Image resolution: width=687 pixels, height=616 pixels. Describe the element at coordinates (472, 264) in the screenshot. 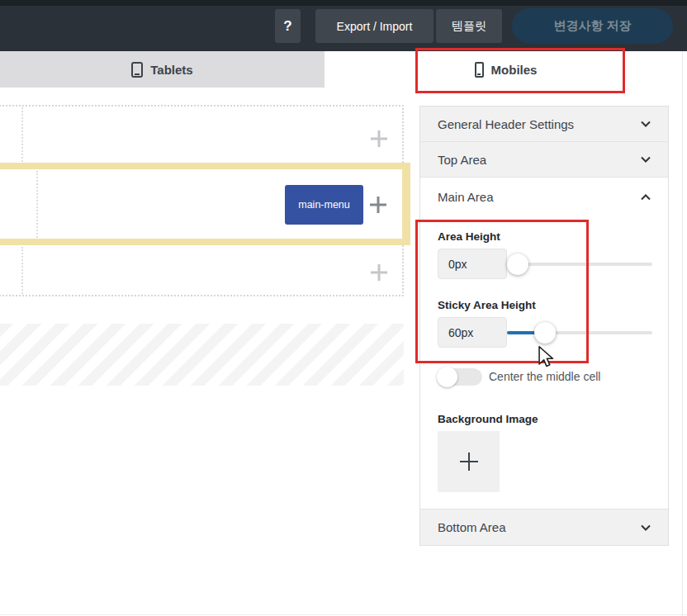

I see `area-height-input` at that location.